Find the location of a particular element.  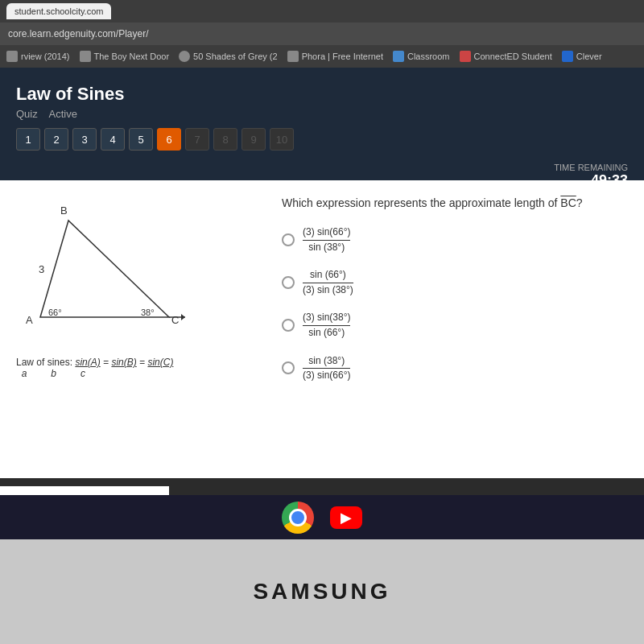

question-btn-9: 9 is located at coordinates (254, 139).